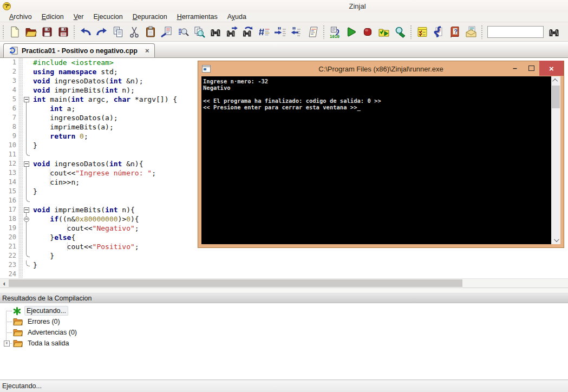 Image resolution: width=568 pixels, height=392 pixels. What do you see at coordinates (531, 68) in the screenshot?
I see `console-maximize-button` at bounding box center [531, 68].